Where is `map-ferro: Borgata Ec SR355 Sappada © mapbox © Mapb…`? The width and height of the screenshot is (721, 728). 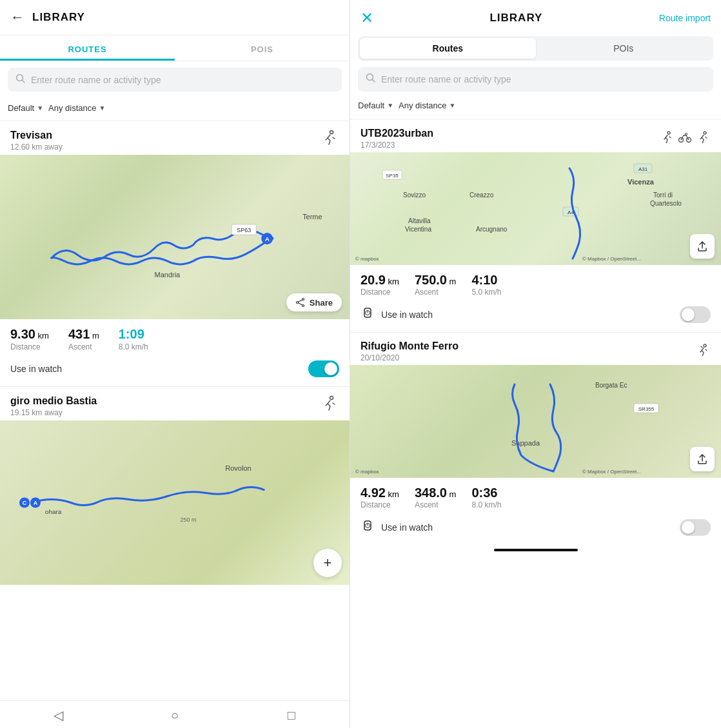 map-ferro: Borgata Ec SR355 Sappada © mapbox © Mapb… is located at coordinates (535, 422).